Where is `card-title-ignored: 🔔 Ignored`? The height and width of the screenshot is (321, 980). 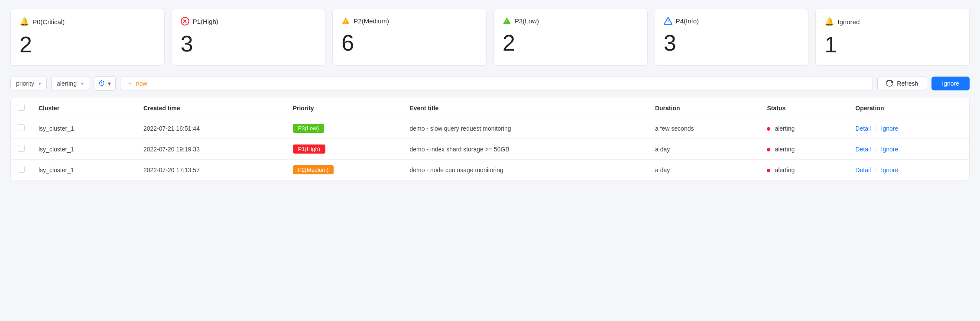
card-title-ignored: 🔔 Ignored is located at coordinates (892, 22).